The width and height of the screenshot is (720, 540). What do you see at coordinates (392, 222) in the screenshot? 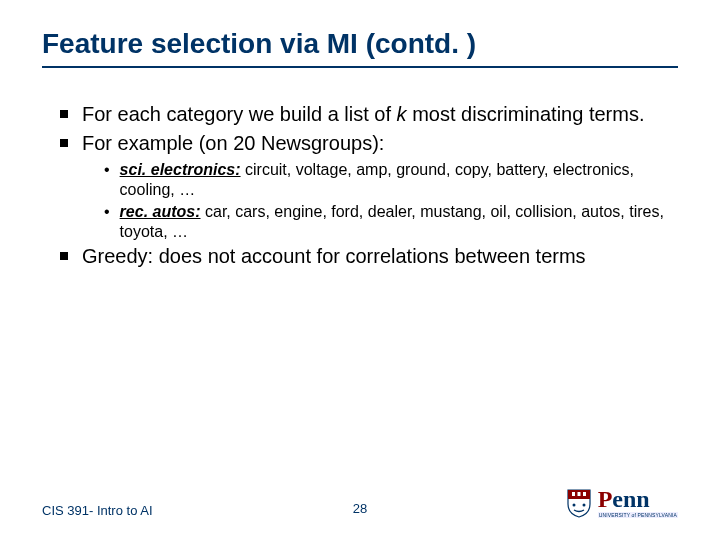
I see `terms-list: car, cars, engine, ford, dealer, mustang…` at bounding box center [392, 222].